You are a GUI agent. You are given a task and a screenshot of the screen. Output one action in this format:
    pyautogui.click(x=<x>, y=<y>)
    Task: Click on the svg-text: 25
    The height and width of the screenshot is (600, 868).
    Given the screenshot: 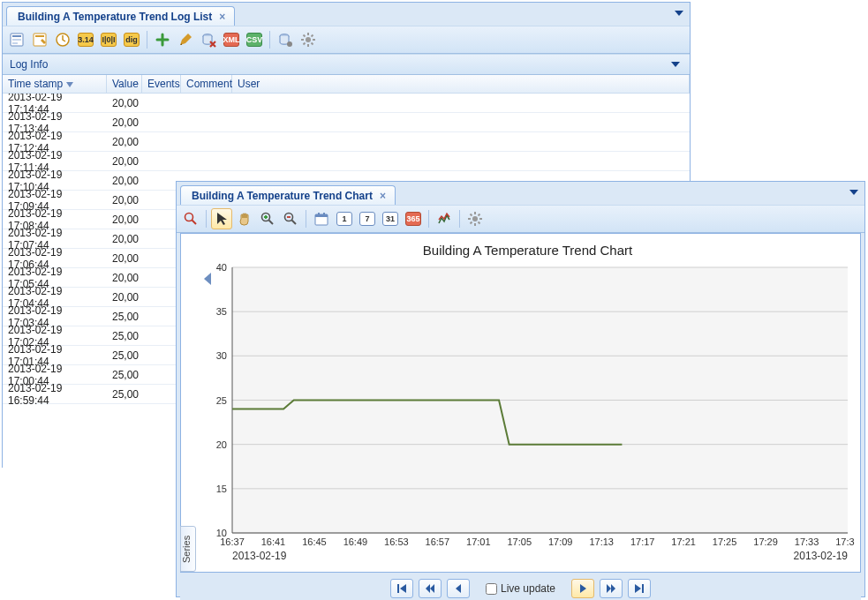 What is the action you would take?
    pyautogui.click(x=222, y=401)
    